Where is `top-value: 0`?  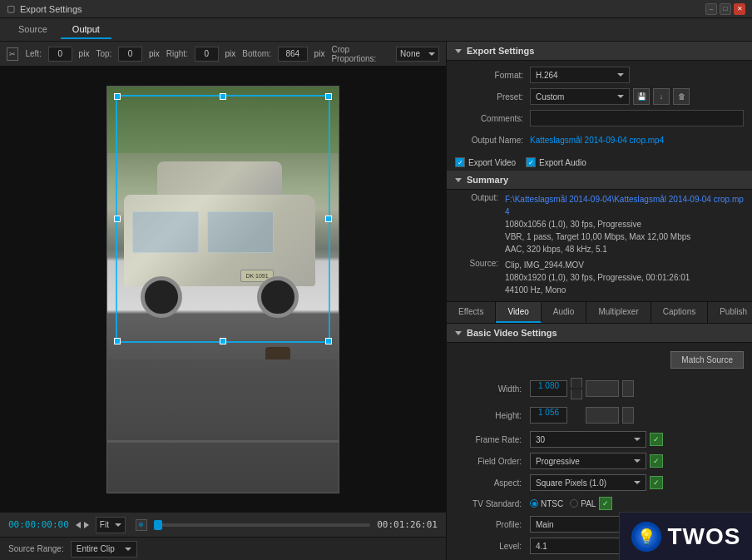
top-value: 0 is located at coordinates (130, 54).